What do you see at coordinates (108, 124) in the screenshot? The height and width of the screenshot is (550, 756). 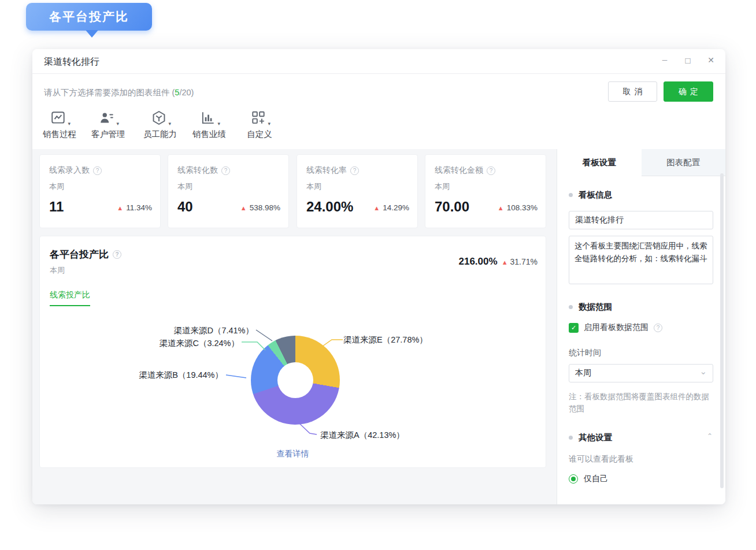 I see `toolbar-item-customer-mgmt: ▾ 客户管理` at bounding box center [108, 124].